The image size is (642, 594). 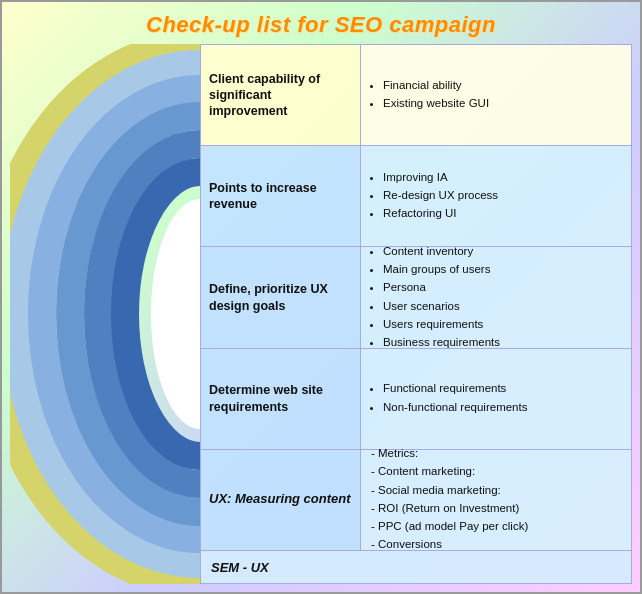 I want to click on table-row: Define, prioritize UX design goals Conte…, so click(x=416, y=298).